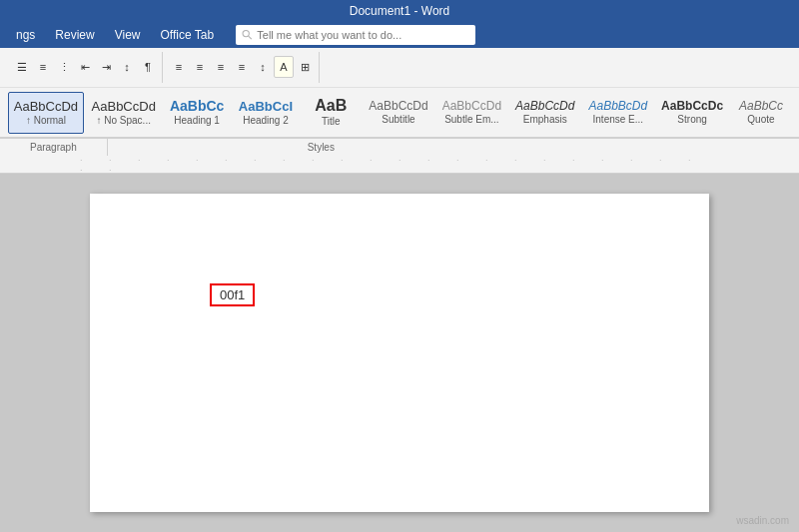 The height and width of the screenshot is (532, 799). What do you see at coordinates (86, 68) in the screenshot?
I see `paragraph-group: ☰ ≡ ⋮ ⇤ ⇥ ↕ ¶` at bounding box center [86, 68].